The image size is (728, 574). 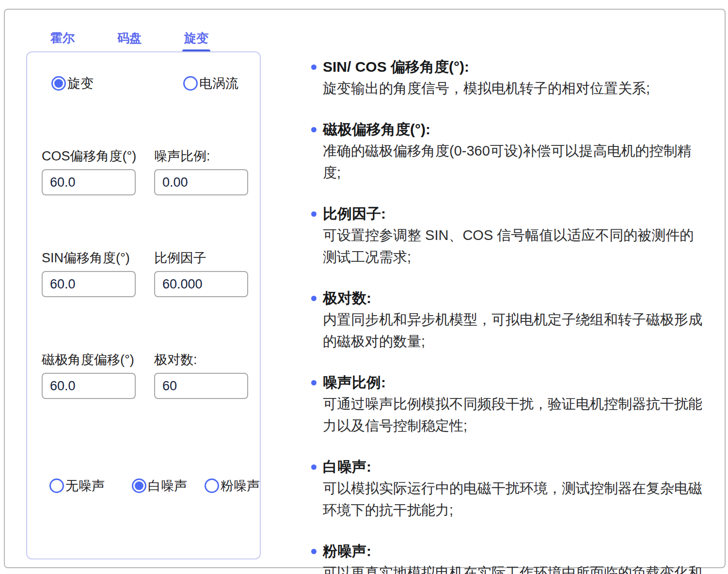 What do you see at coordinates (507, 162) in the screenshot?
I see `description-text: 准确的磁极偏移角度(0-360可设)补偿可以提高电机的控制精度;` at bounding box center [507, 162].